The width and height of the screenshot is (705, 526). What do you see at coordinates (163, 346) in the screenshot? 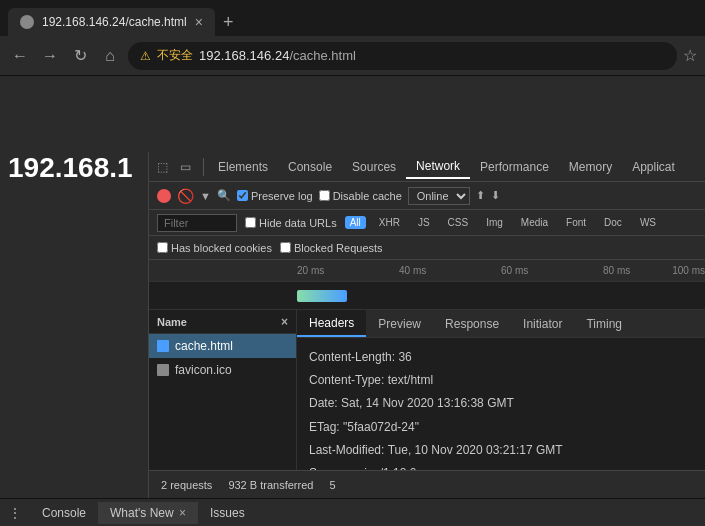
I see `html-file-icon` at bounding box center [163, 346].